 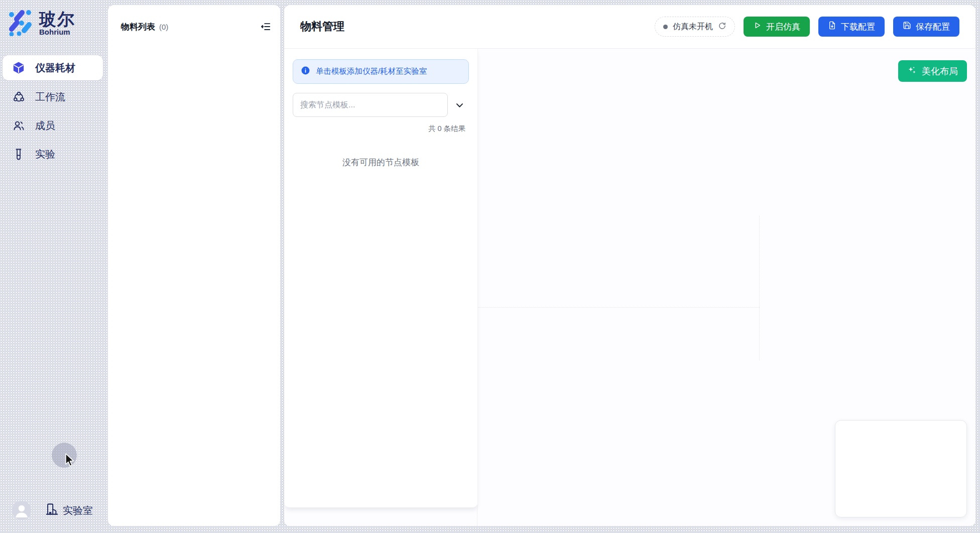 I want to click on collapse-panel-button, so click(x=266, y=27).